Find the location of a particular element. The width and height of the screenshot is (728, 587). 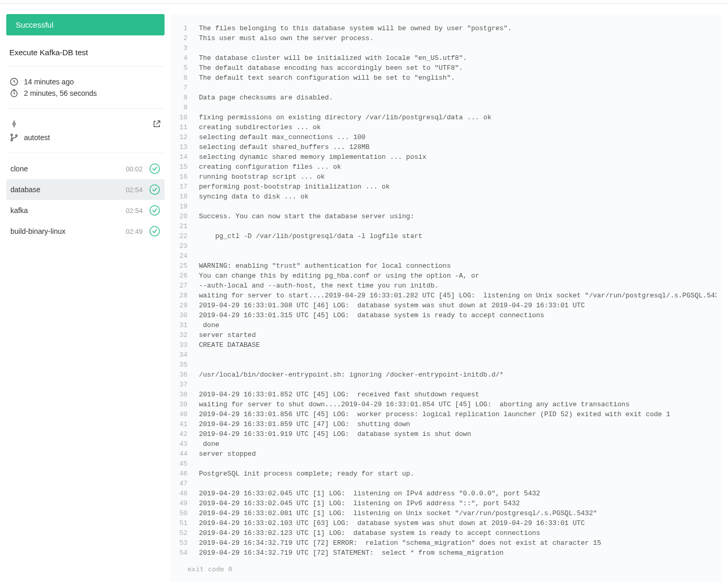

step-row-kafka: kafka02:54 is located at coordinates (85, 210).